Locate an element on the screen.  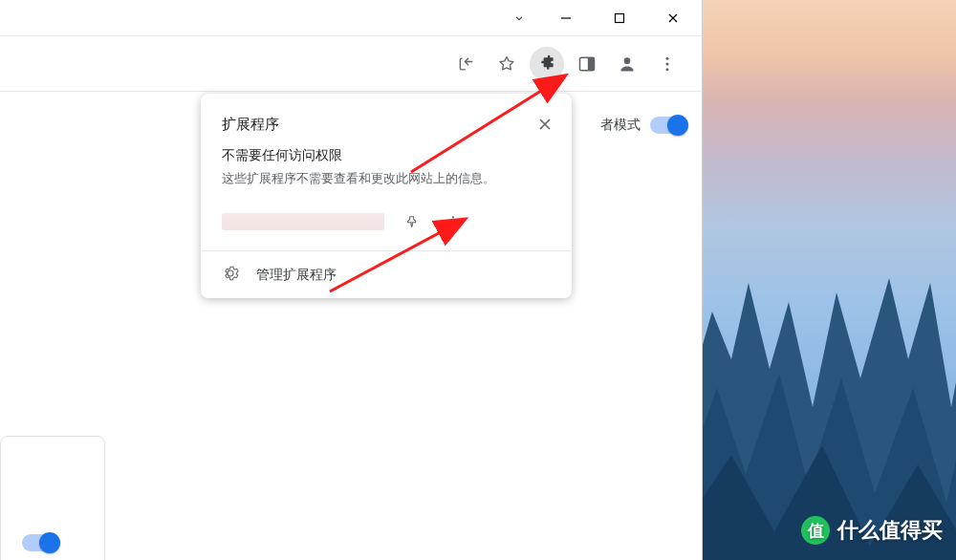
toolbar is located at coordinates (351, 64).